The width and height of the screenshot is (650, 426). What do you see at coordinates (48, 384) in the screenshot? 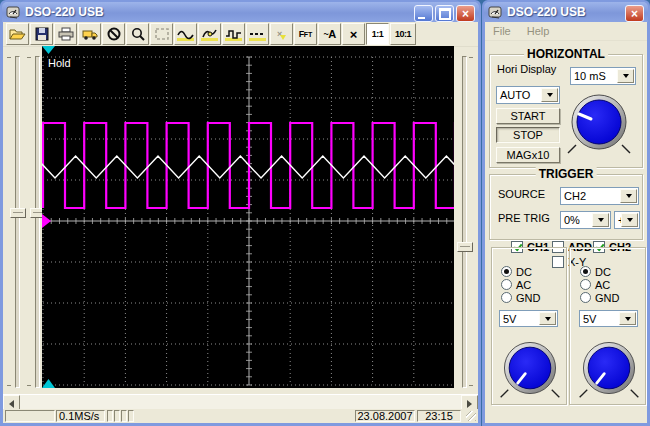
I see `bottom-marker` at bounding box center [48, 384].